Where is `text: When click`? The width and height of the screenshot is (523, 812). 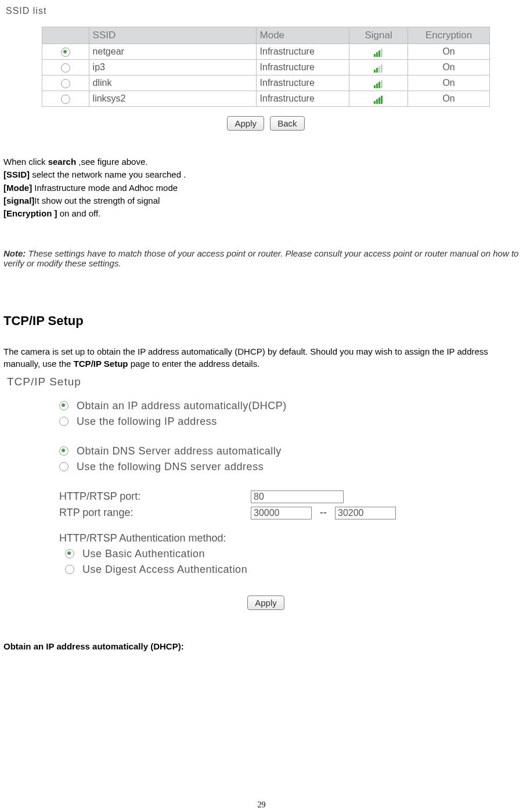
text: When click is located at coordinates (26, 161).